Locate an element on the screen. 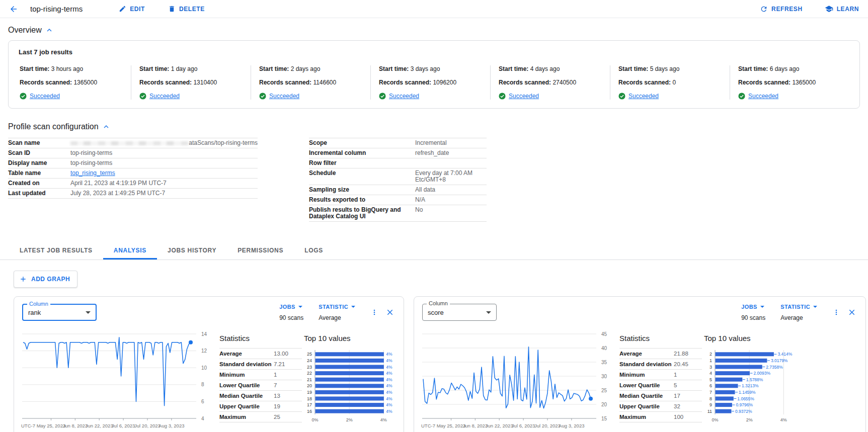 Image resolution: width=868 pixels, height=432 pixels. add-graph-button: ADD GRAPH is located at coordinates (45, 279).